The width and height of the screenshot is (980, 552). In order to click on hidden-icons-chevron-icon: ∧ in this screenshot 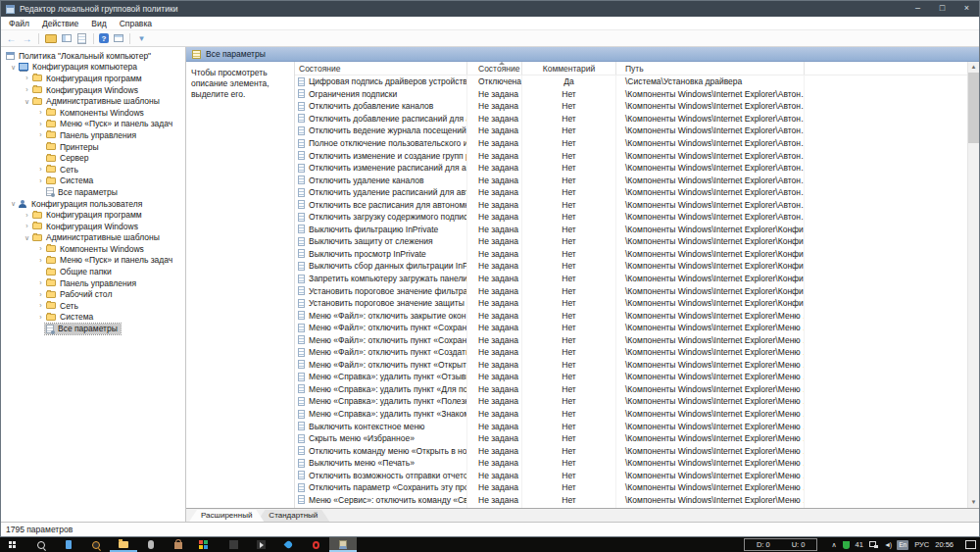, I will do `click(833, 545)`.